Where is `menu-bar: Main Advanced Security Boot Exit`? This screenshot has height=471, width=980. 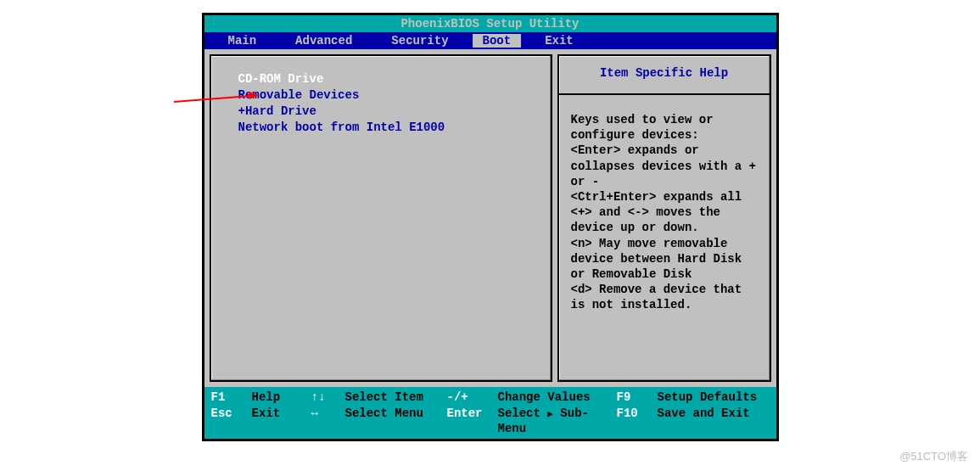
menu-bar: Main Advanced Security Boot Exit is located at coordinates (490, 41).